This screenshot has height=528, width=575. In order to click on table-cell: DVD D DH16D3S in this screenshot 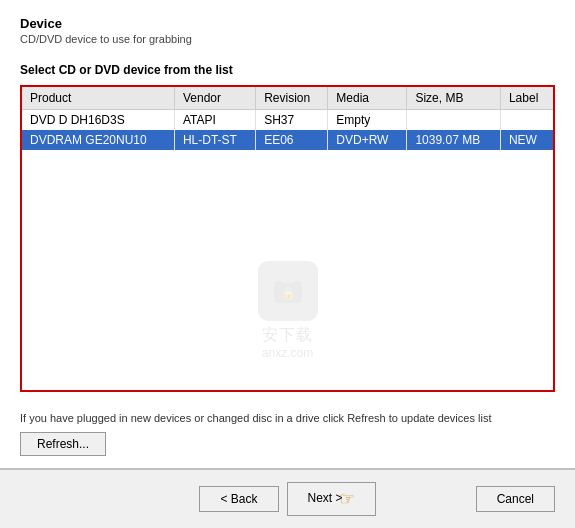, I will do `click(98, 120)`.